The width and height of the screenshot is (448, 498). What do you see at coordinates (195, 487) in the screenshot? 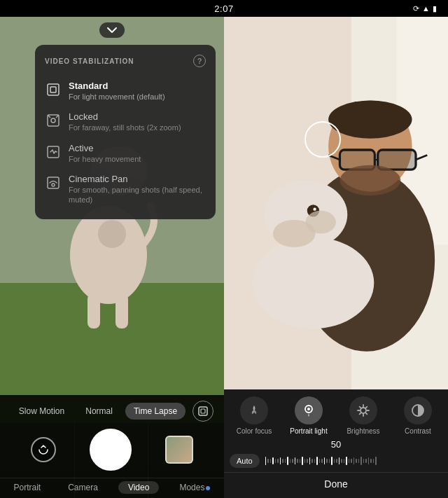
I see `modes-nav-tab: Modes` at bounding box center [195, 487].